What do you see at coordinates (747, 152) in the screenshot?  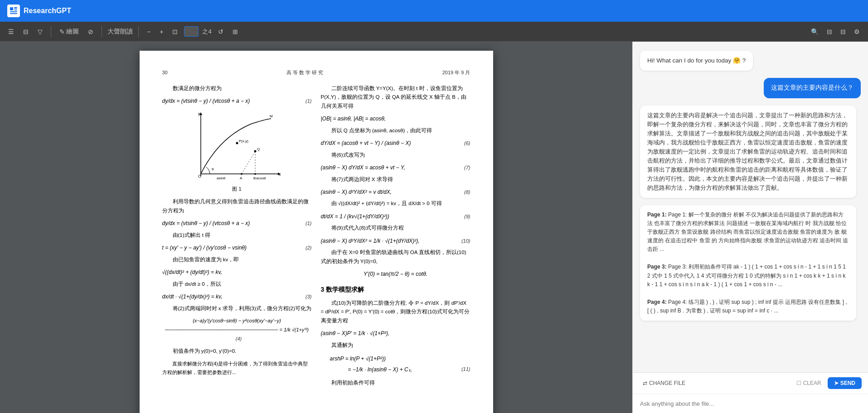 I see `ai-main-response-text: 这篇文章的主要内容是解决一个追击问题，文章提出了一种新的思路和方法，即解一个复杂…` at bounding box center [747, 152].